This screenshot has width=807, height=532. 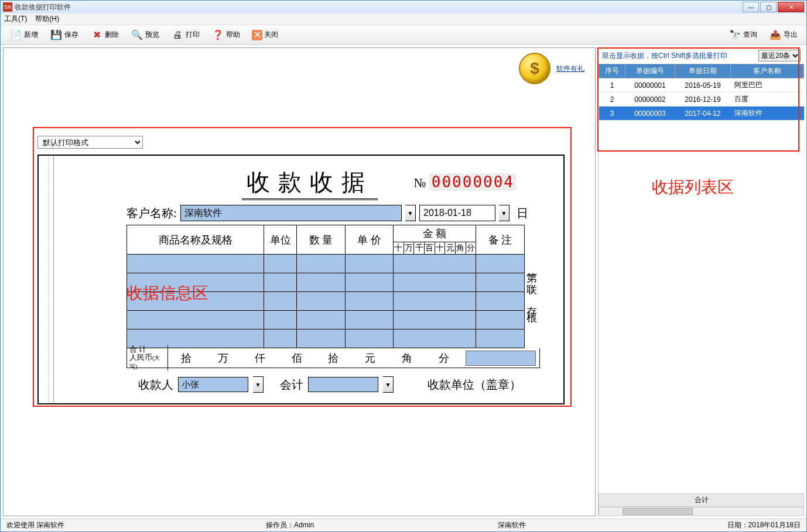 I want to click on save-button: 💾保存, so click(x=64, y=35).